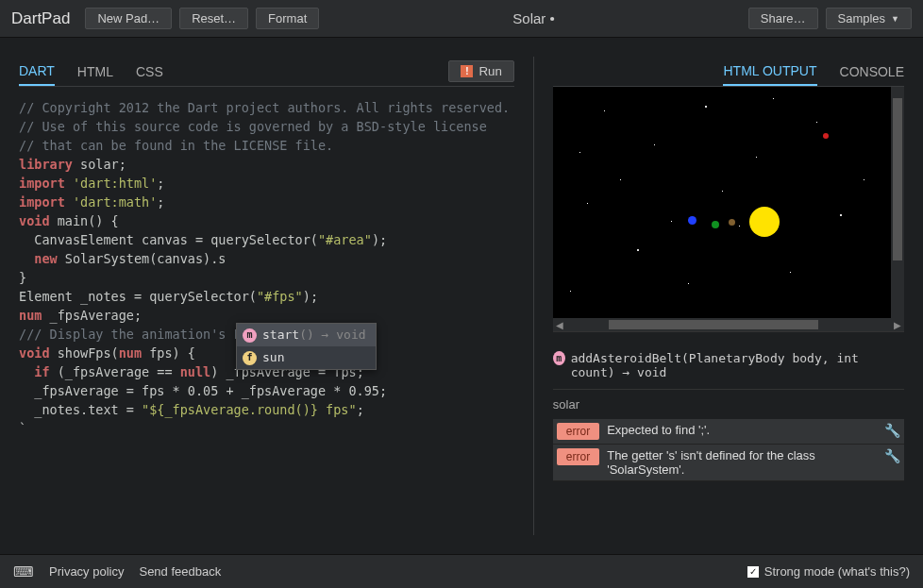 The width and height of the screenshot is (923, 588). I want to click on doc-signature: m addAsteroidBelt(PlanetaryBody body, in…, so click(729, 366).